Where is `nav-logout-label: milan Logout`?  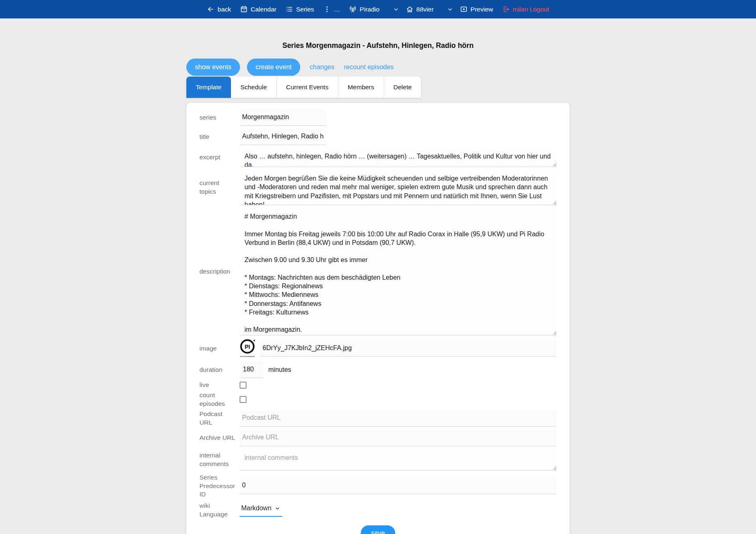 nav-logout-label: milan Logout is located at coordinates (531, 9).